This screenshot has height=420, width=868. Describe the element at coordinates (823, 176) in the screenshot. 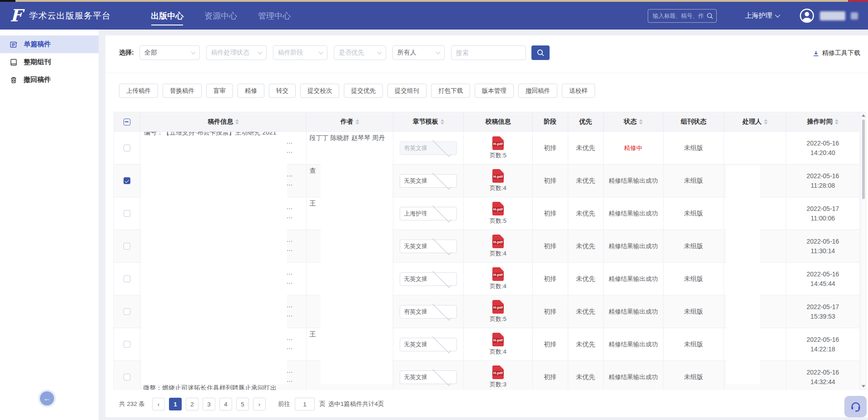

I see `operation-date: 2022-05-16` at that location.